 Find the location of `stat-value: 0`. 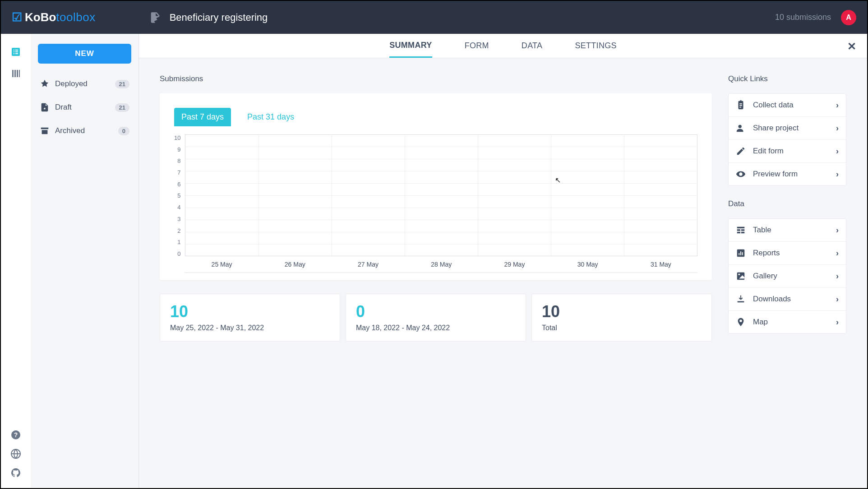

stat-value: 0 is located at coordinates (436, 312).